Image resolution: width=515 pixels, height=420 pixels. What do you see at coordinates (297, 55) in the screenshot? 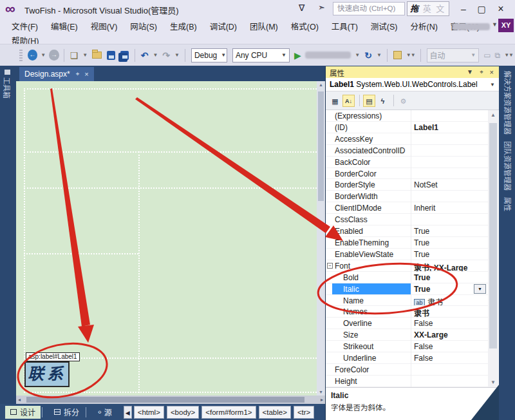
I see `start-debugging-button: ▶` at bounding box center [297, 55].